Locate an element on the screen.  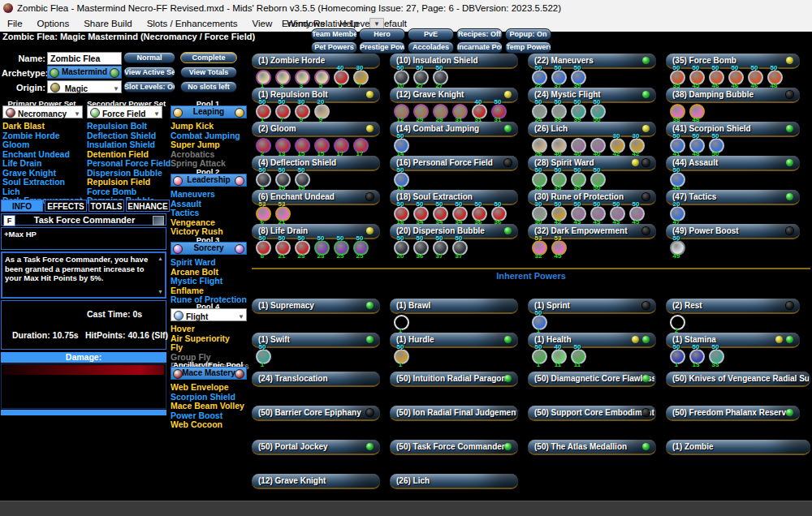
enhancement-slot: 5023 is located at coordinates (322, 247).